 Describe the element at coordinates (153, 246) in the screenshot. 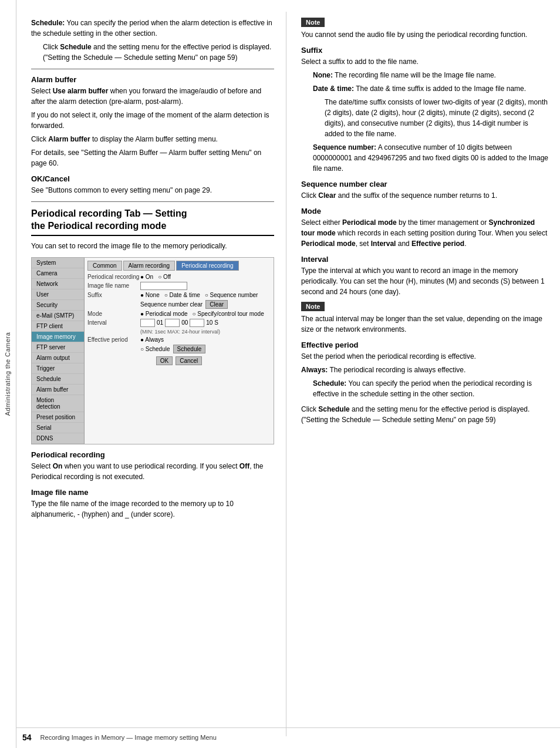

I see `big-heading-desc: You can set to record the image file to …` at that location.